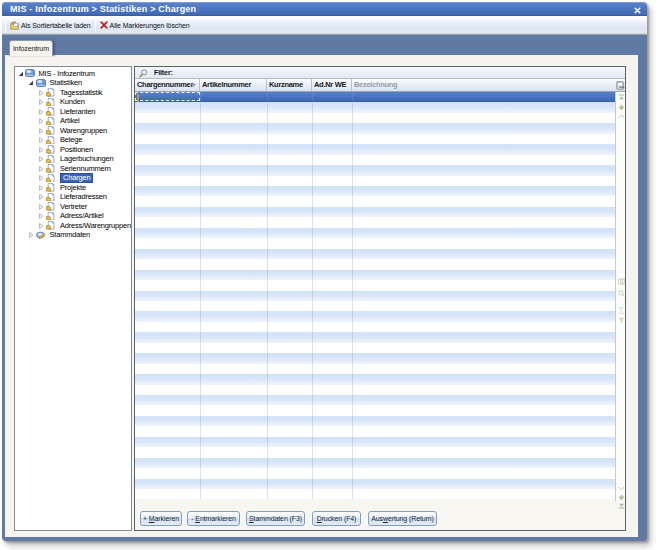 This screenshot has height=550, width=656. Describe the element at coordinates (73, 74) in the screenshot. I see `tree-item-mis-infozentrum: MIS - Infozentrum` at that location.